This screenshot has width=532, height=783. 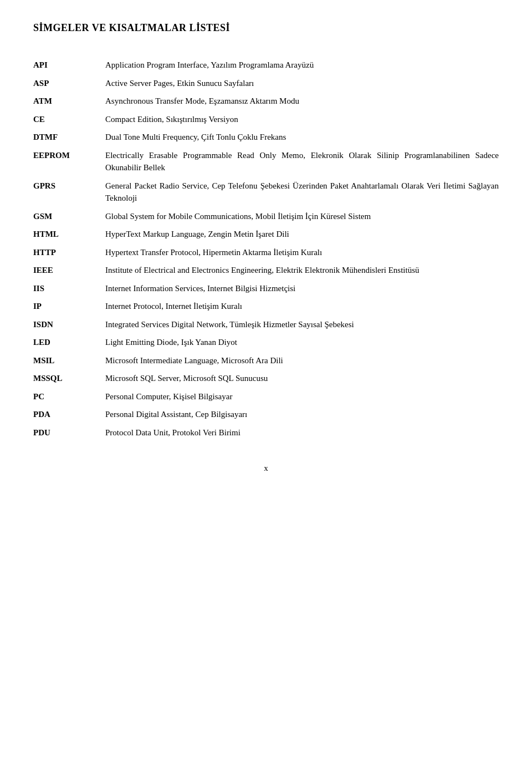 I want to click on table-row: IEEEInstitute of Electrical and Electron…, so click(x=266, y=271).